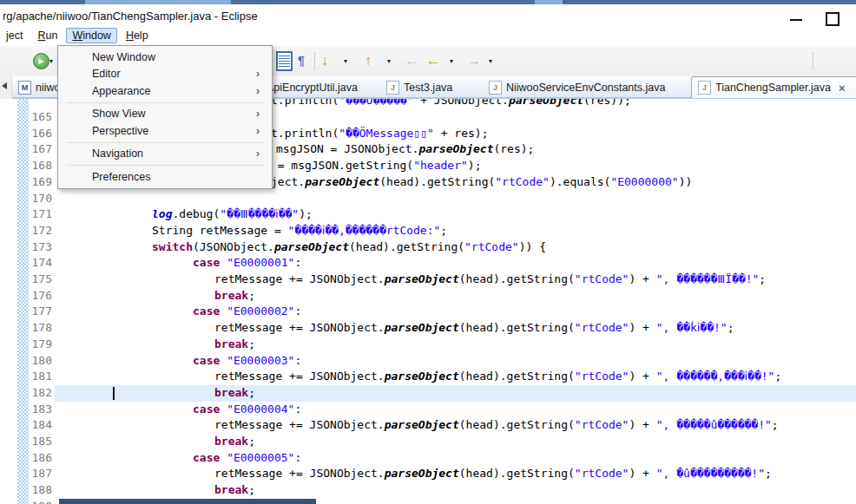 This screenshot has width=856, height=504. Describe the element at coordinates (412, 61) in the screenshot. I see `back-disabled-icon: ←` at that location.